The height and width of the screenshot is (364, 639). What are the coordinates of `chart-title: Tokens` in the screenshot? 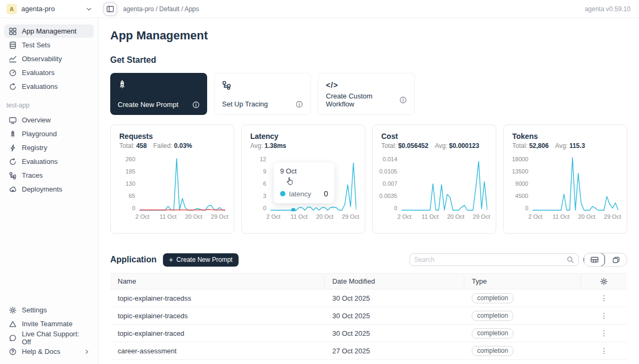 It's located at (566, 136).